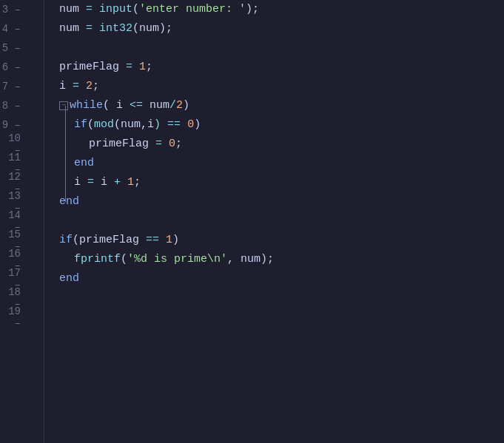 This screenshot has width=504, height=443. Describe the element at coordinates (136, 106) in the screenshot. I see `token-op: <=` at that location.